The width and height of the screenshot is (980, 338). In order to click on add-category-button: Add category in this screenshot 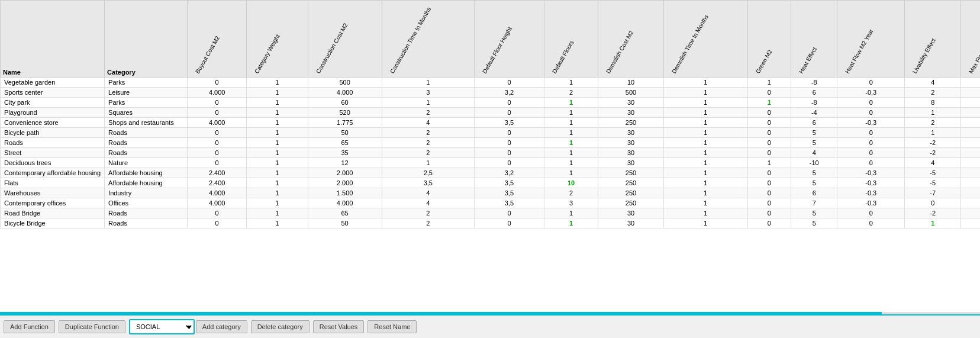, I will do `click(221, 327)`.